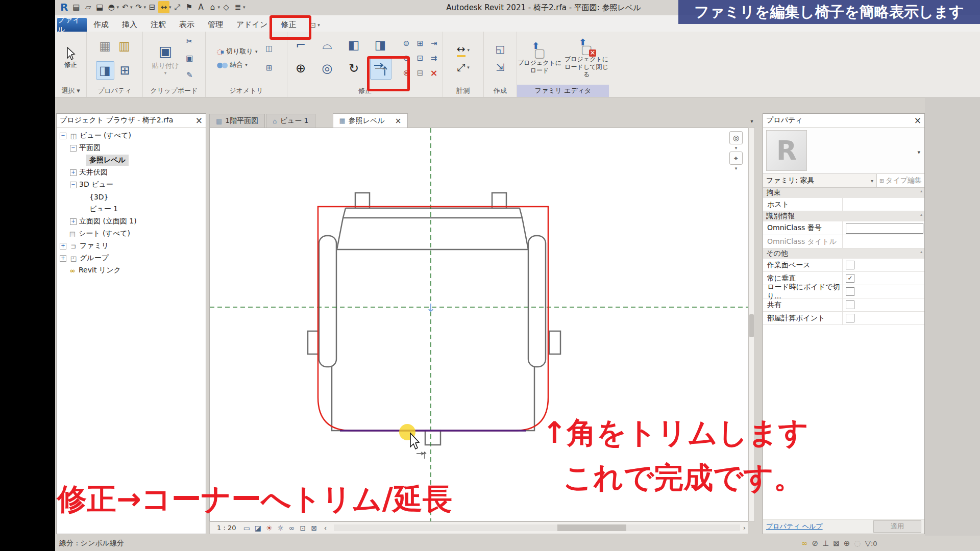 Image resolution: width=980 pixels, height=551 pixels. Describe the element at coordinates (131, 120) in the screenshot. I see `project-browser-header: プロジェクト ブラウザ - 椅子2.rfa ×` at that location.